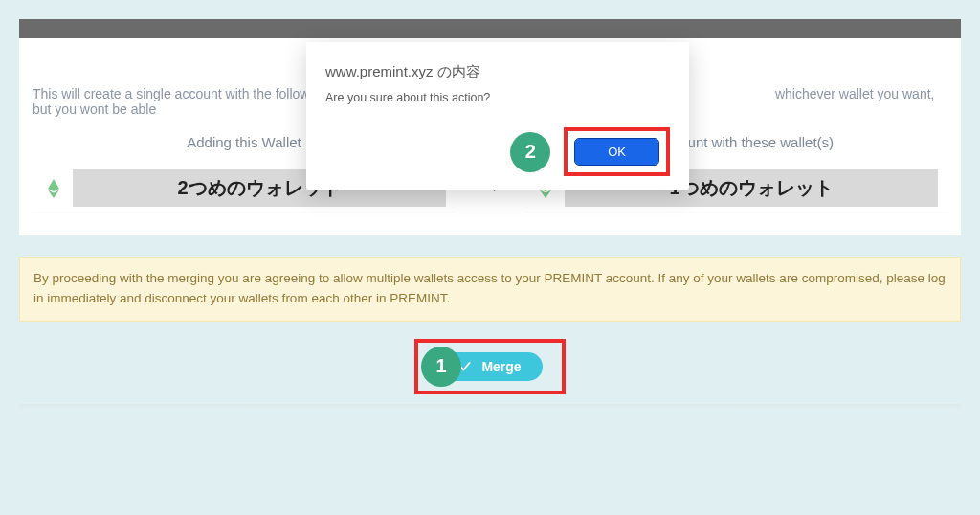  Describe the element at coordinates (530, 152) in the screenshot. I see `step-badge-2: 2` at that location.